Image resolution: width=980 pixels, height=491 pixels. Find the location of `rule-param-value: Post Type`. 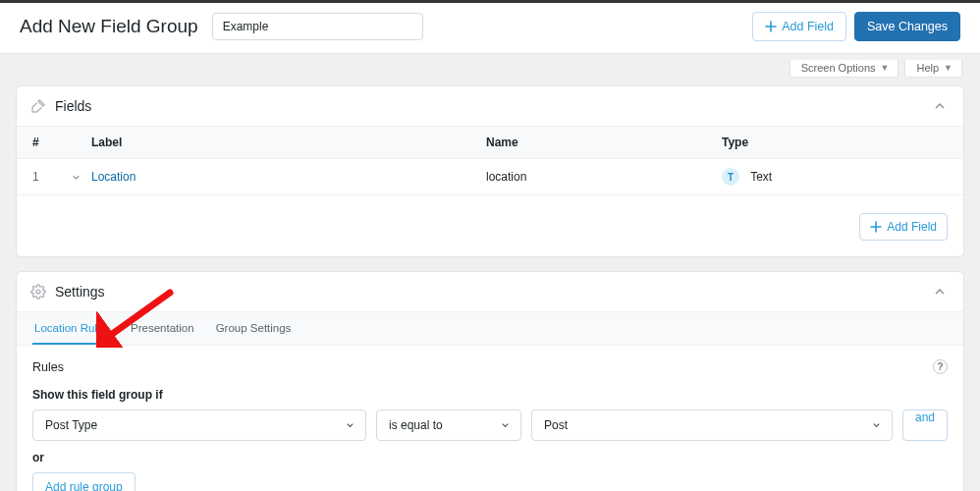

rule-param-value: Post Type is located at coordinates (71, 425).